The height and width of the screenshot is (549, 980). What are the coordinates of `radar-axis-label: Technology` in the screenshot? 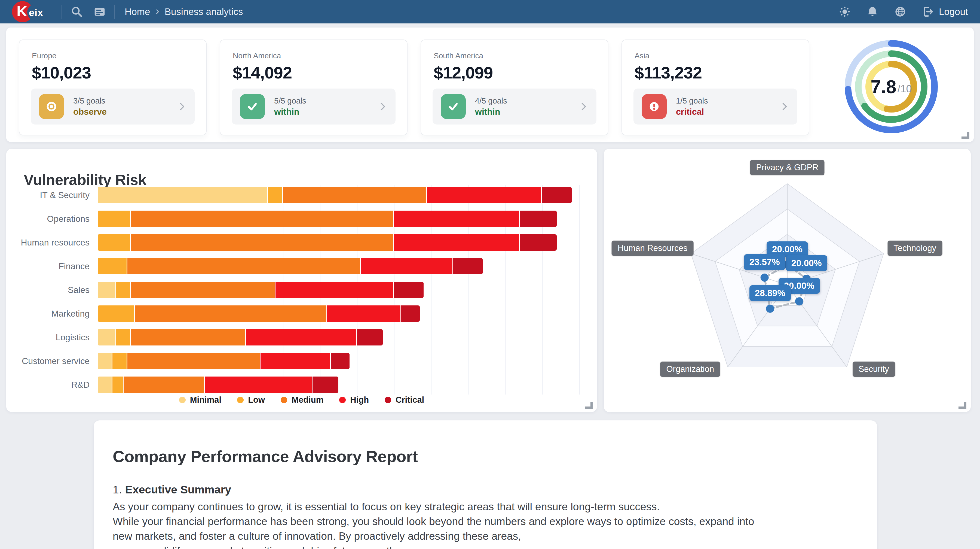 It's located at (915, 248).